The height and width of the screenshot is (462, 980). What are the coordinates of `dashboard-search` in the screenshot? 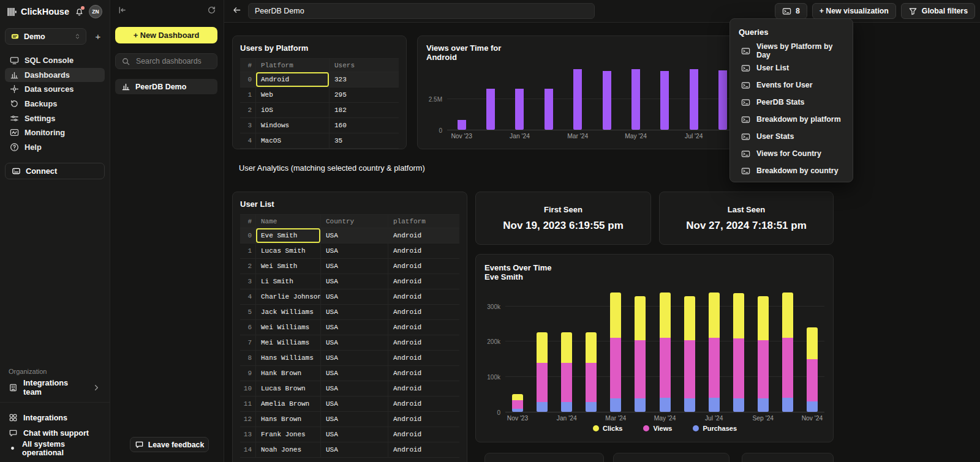 It's located at (167, 61).